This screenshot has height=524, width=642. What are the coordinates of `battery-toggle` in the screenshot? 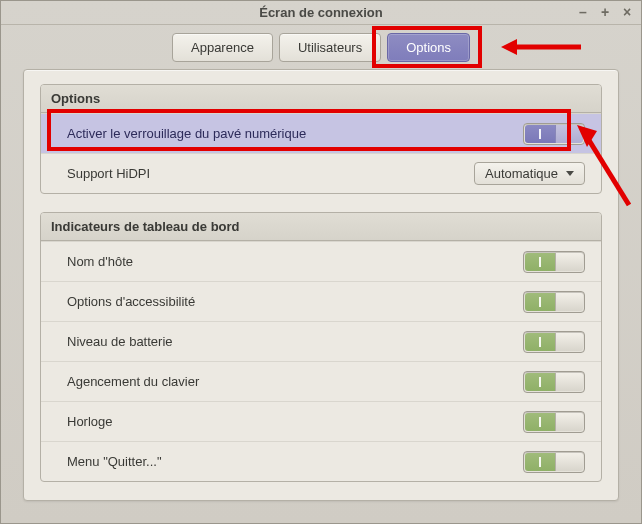 It's located at (554, 342).